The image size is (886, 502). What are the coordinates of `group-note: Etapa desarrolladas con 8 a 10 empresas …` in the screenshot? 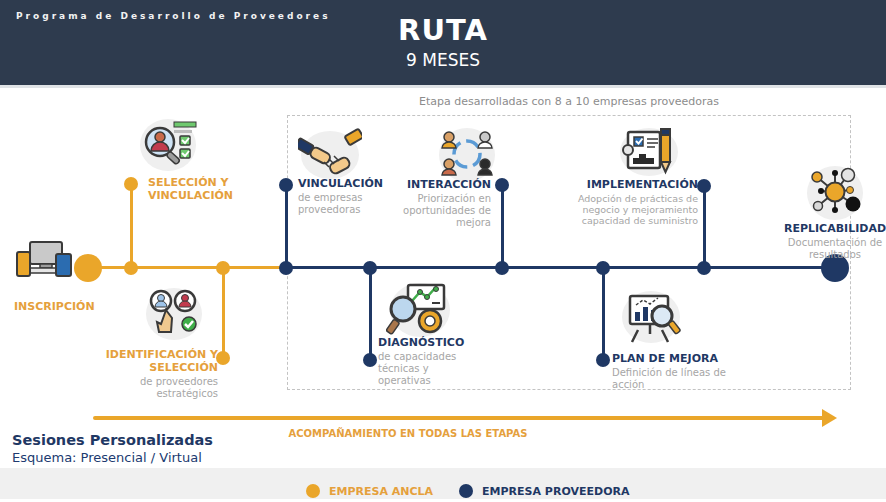 It's located at (569, 102).